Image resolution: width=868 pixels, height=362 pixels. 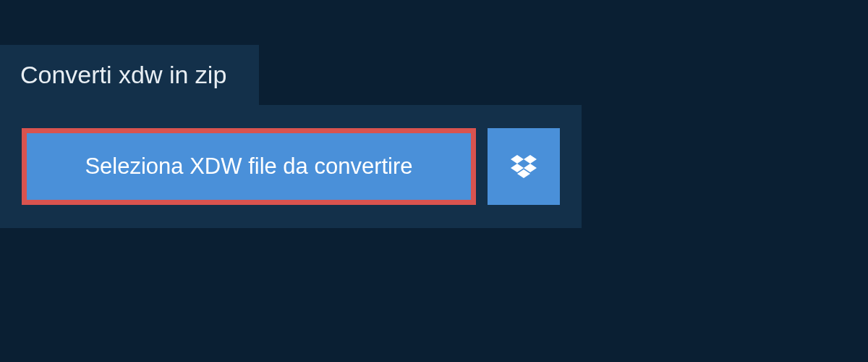 I want to click on select-file-label: Seleziona XDW file da convertire, so click(x=249, y=167).